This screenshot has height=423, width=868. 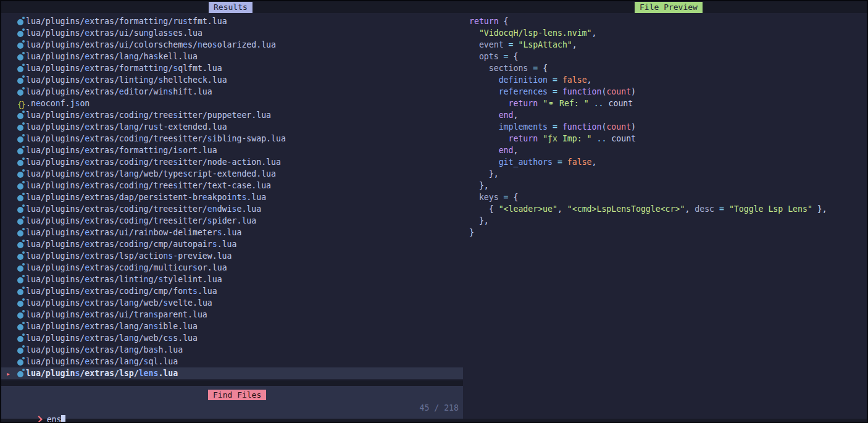 I want to click on result-row: lua/plugins/extras/lang/rust-extended.lu…, so click(x=232, y=127).